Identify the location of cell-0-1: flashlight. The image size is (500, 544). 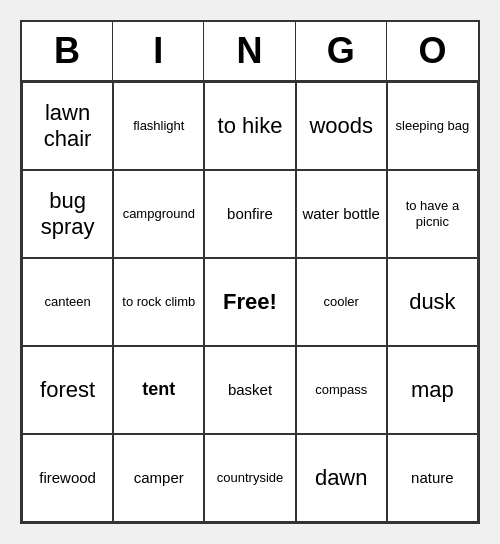
(158, 126).